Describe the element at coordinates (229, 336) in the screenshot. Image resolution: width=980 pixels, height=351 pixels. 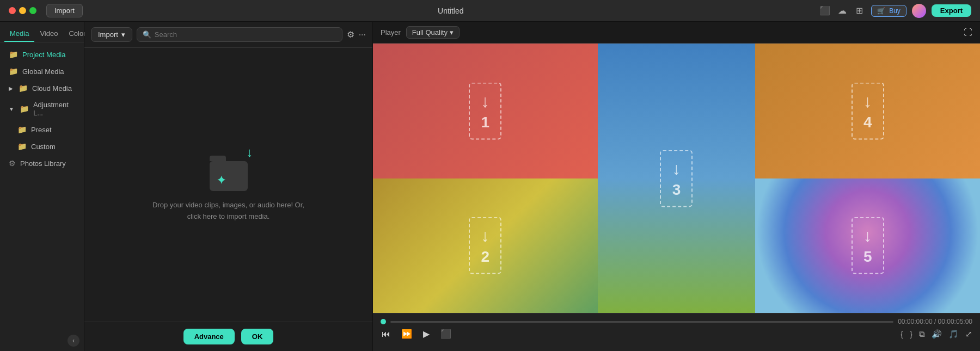
I see `media-bottom-bar: Advance OK` at that location.